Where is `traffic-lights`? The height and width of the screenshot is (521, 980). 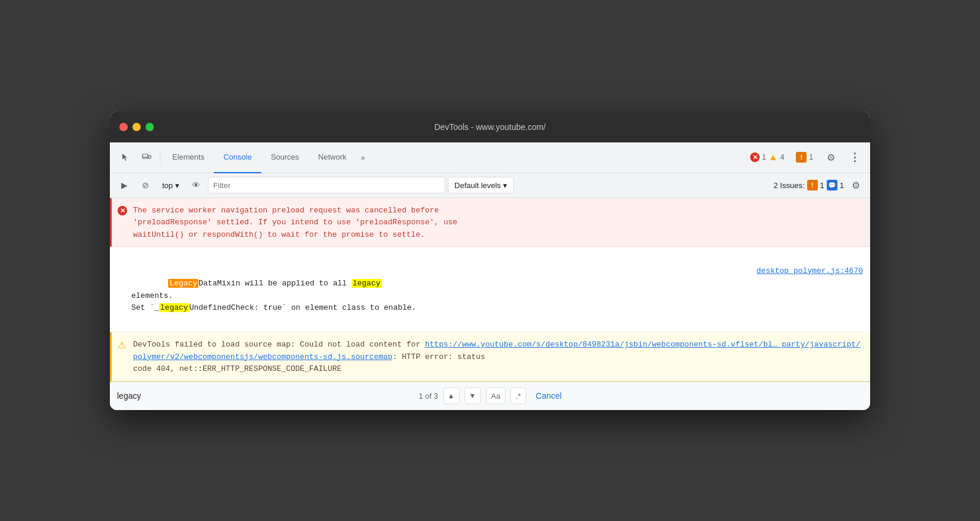
traffic-lights is located at coordinates (137, 127).